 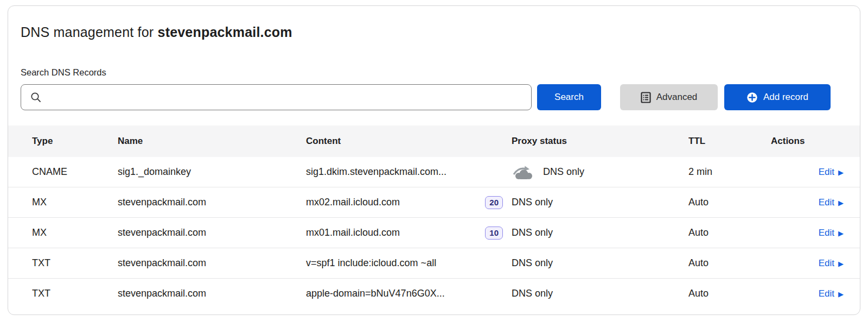 What do you see at coordinates (376, 172) in the screenshot?
I see `record-content: sig1.dkim.stevenpackmail.com...` at bounding box center [376, 172].